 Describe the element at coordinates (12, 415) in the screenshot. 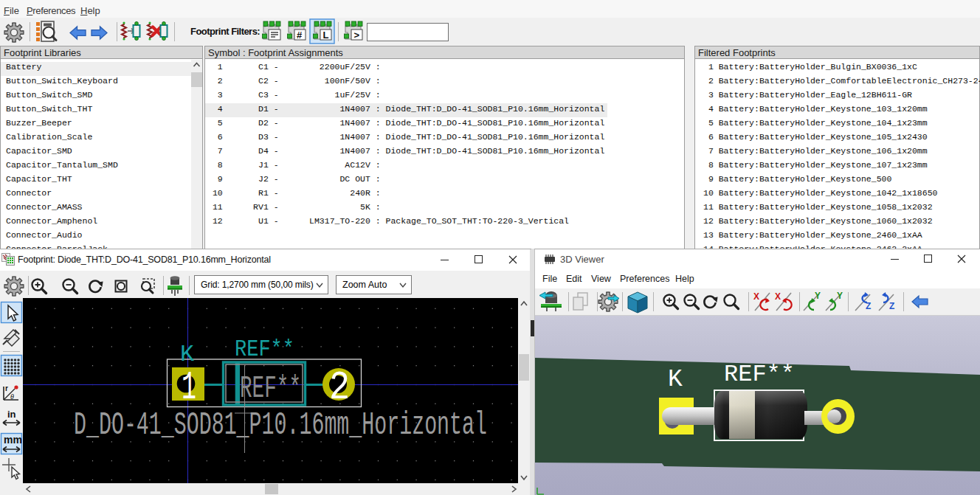

I see `svg-text: in` at that location.